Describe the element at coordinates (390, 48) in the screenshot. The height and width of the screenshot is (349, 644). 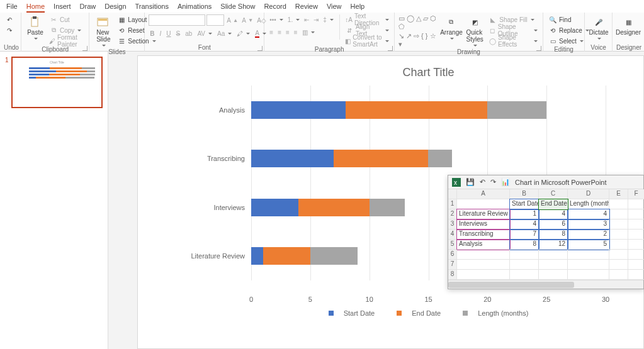
I see `paragraph-launcher` at that location.